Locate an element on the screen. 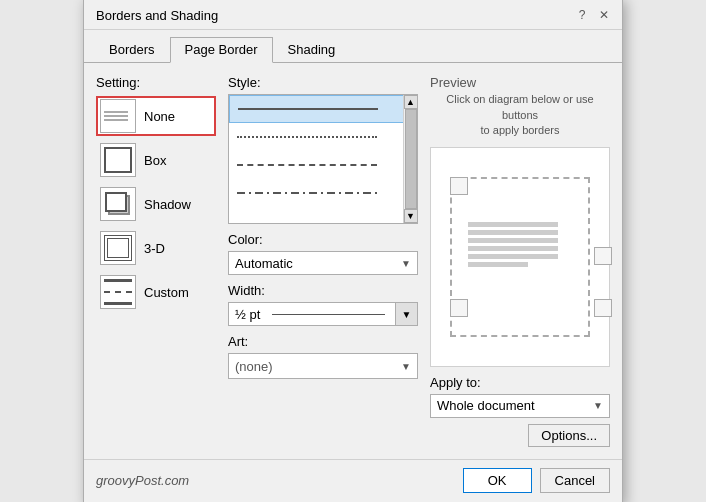  setting-custom: Custom is located at coordinates (156, 292).